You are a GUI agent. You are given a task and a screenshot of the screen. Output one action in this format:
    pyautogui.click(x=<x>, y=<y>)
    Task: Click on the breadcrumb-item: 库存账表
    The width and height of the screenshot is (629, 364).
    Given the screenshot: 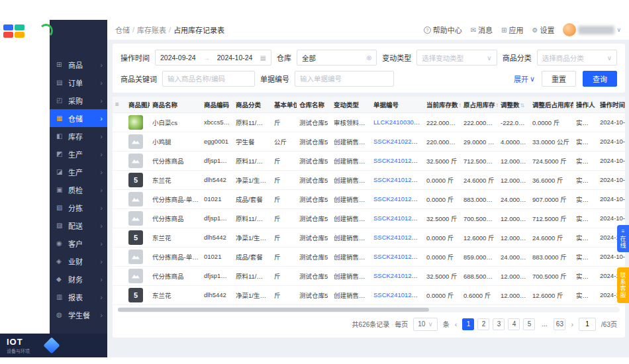 What is the action you would take?
    pyautogui.click(x=152, y=30)
    